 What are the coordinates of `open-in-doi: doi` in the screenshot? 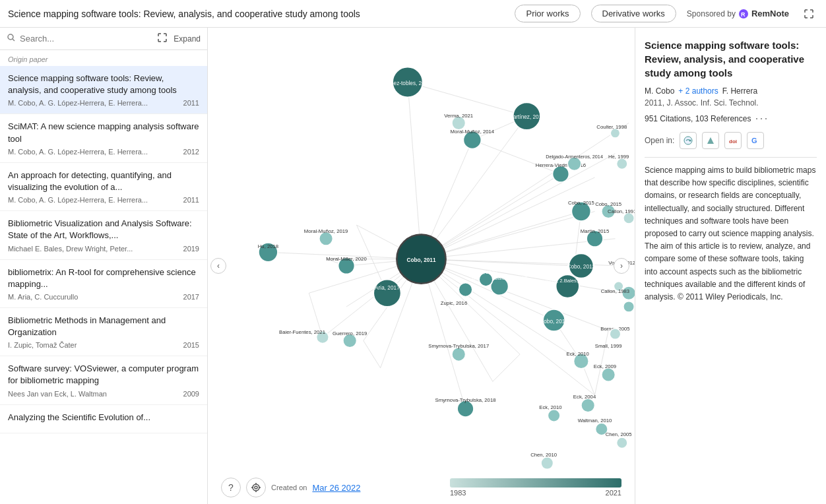 It's located at (733, 141).